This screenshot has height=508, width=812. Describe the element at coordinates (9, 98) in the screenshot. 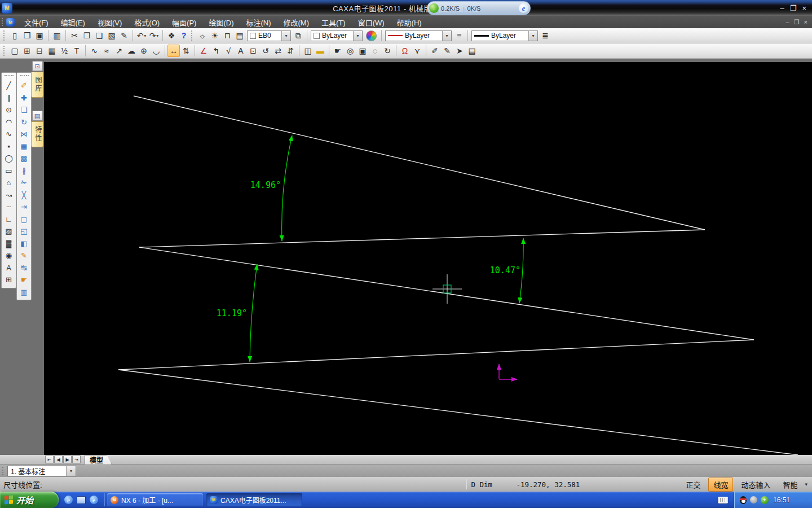

I see `parallel-line-tool: ∥` at that location.